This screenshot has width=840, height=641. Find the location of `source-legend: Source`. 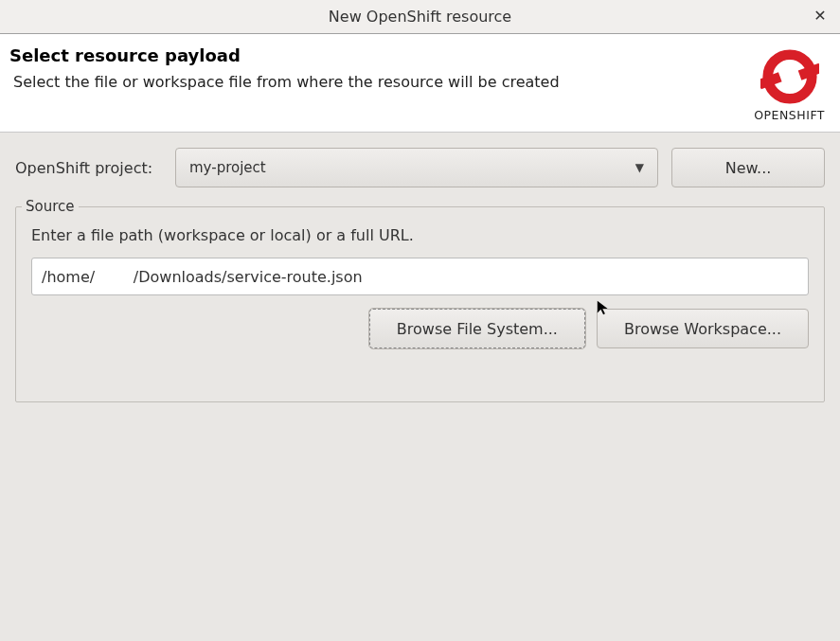

source-legend: Source is located at coordinates (50, 206).